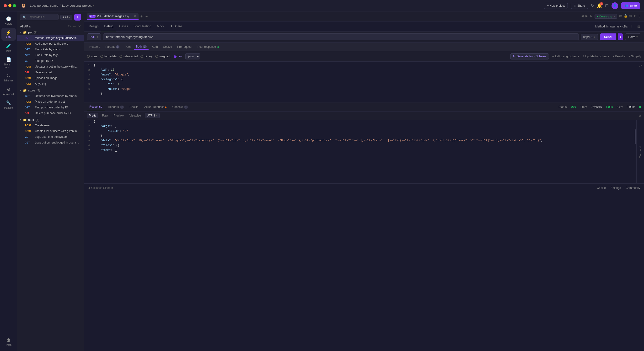 Image resolution: width=644 pixels, height=351 pixels. What do you see at coordinates (66, 17) in the screenshot?
I see `filter-all-button: All ▾` at bounding box center [66, 17].